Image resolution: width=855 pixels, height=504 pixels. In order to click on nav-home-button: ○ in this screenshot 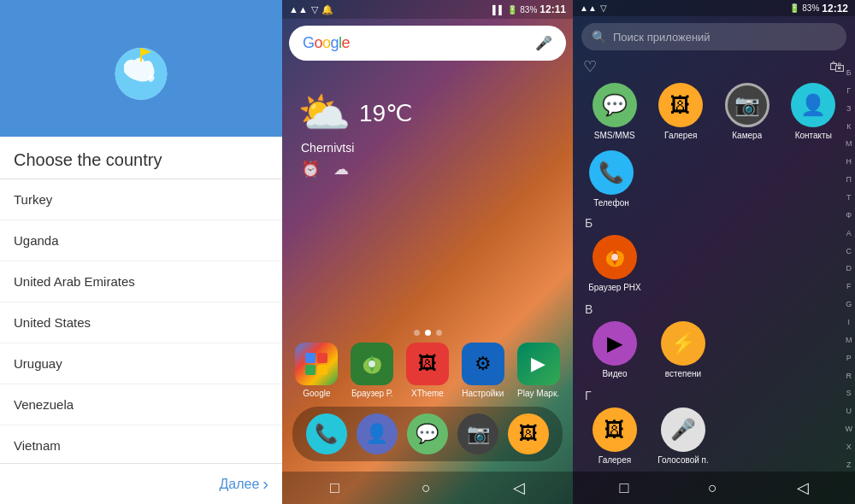, I will do `click(426, 489)`.